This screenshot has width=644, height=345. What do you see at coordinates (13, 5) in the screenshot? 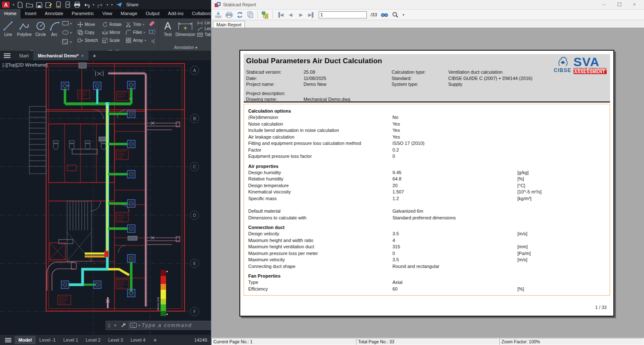
I see `logo-caret-icon: ▾` at bounding box center [13, 5].